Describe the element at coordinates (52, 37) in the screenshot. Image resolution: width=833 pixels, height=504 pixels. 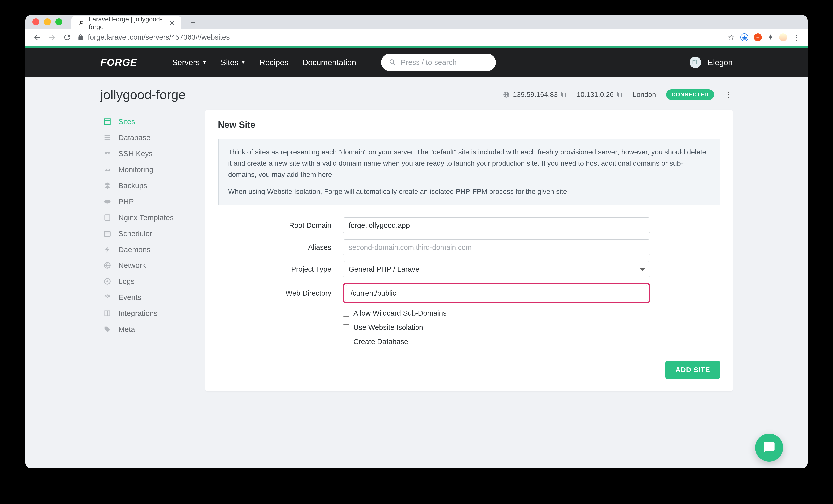
I see `forward-icon` at that location.